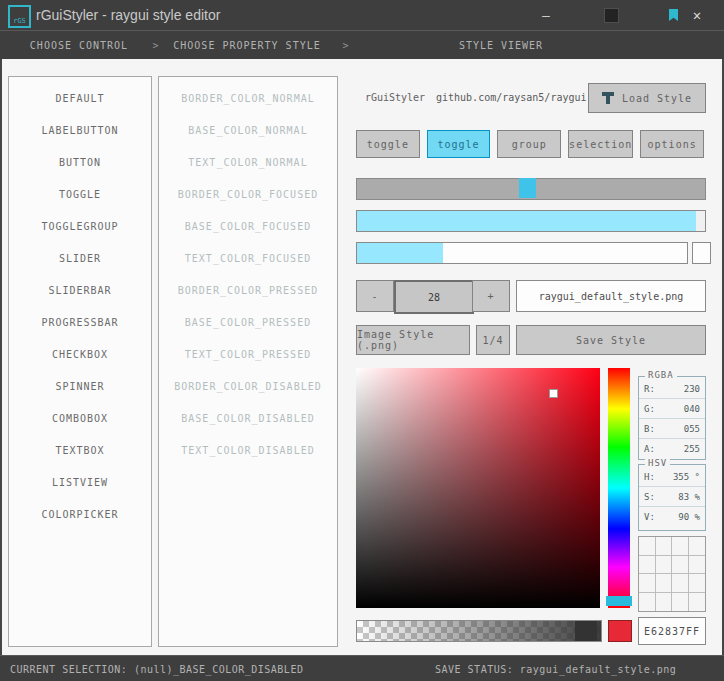 The image size is (724, 681). What do you see at coordinates (248, 450) in the screenshot?
I see `property-item-text-color-disabled: TEXT_COLOR_DISABLED` at bounding box center [248, 450].